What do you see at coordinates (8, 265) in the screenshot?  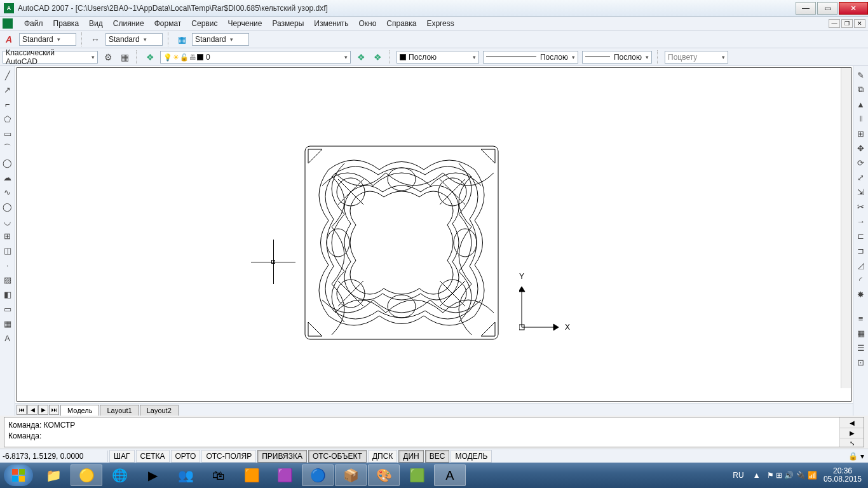 I see `point-icon: ·` at bounding box center [8, 265].